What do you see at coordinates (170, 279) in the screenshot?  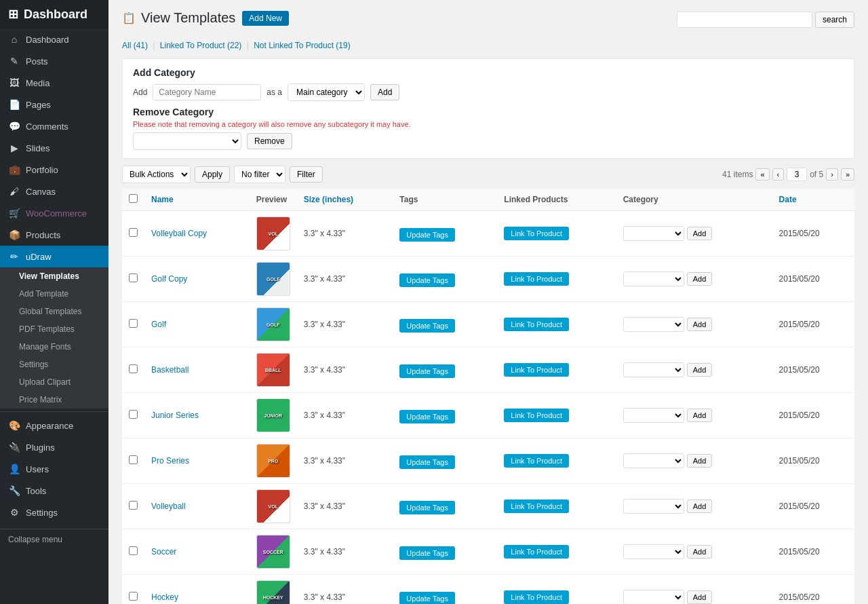 I see `name-link-1: Golf Copy` at bounding box center [170, 279].